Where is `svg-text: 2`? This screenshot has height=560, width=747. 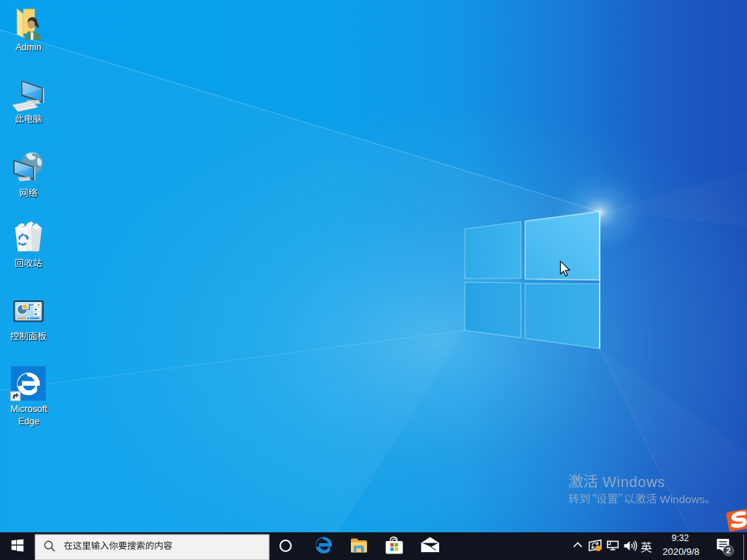
svg-text: 2 is located at coordinates (728, 551).